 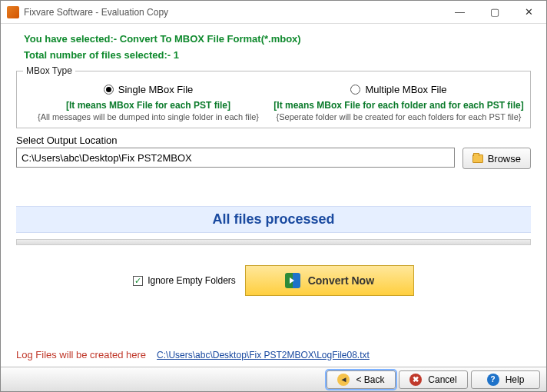 What do you see at coordinates (234, 12) in the screenshot?
I see `window-title: Fixvare Software - Evaluation Copy` at bounding box center [234, 12].